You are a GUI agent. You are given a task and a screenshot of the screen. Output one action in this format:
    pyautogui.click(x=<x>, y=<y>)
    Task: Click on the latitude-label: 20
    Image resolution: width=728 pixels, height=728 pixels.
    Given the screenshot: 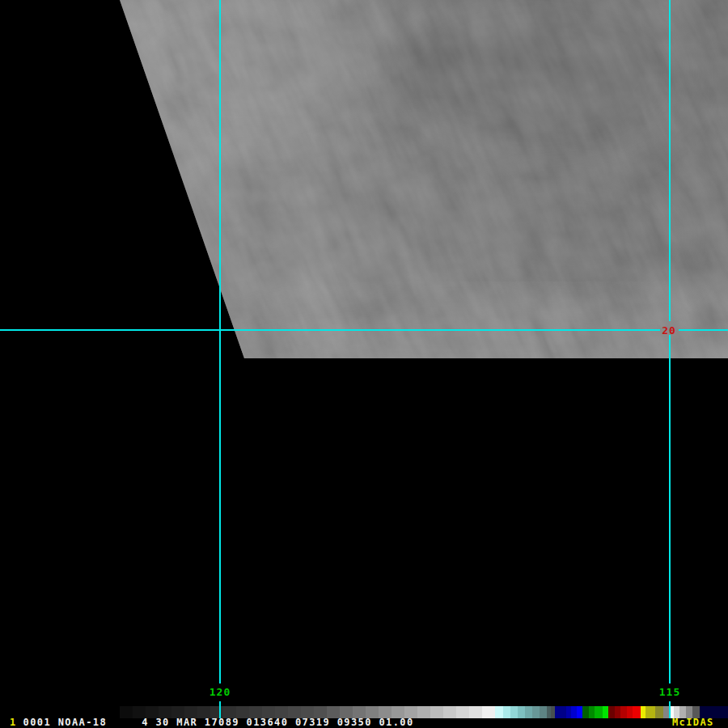 What is the action you would take?
    pyautogui.click(x=669, y=330)
    